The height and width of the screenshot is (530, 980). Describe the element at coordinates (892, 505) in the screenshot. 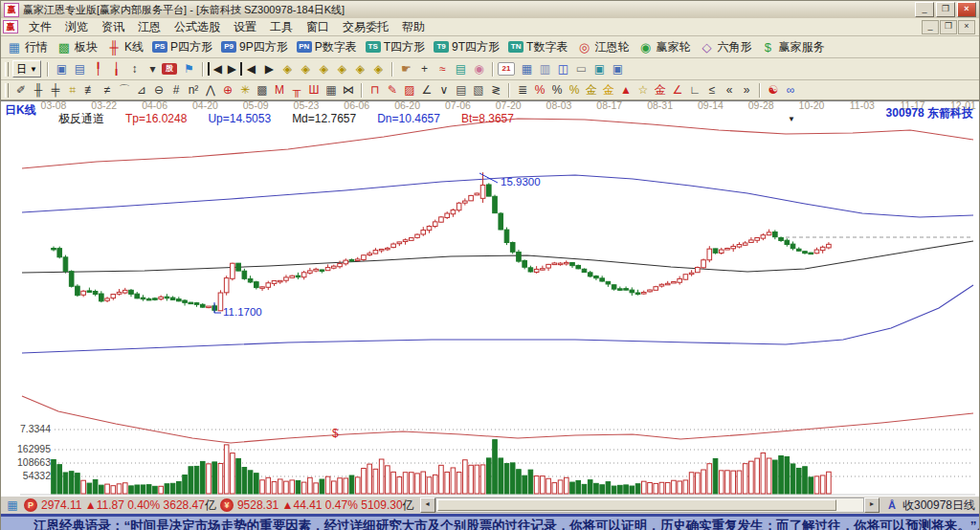

I see `chart-tool-icon: Å` at that location.